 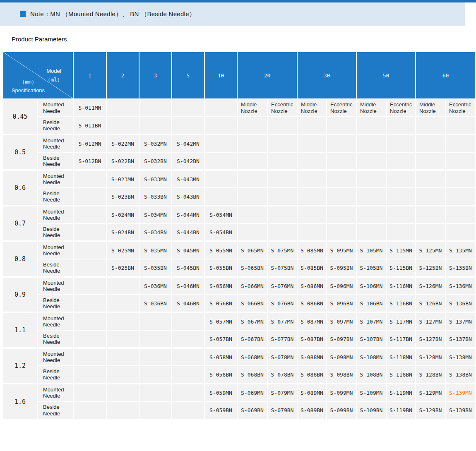 What do you see at coordinates (282, 321) in the screenshot?
I see `model-code-cell: S-077MN` at bounding box center [282, 321].